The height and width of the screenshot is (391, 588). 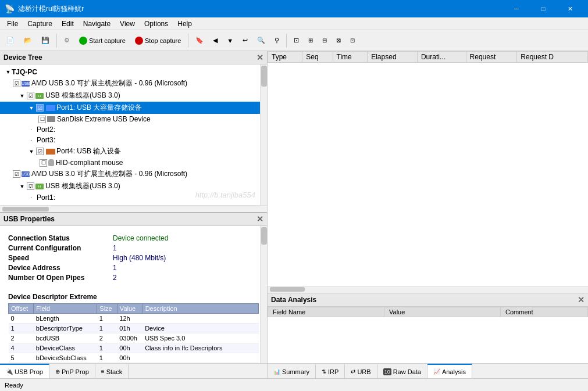 I want to click on title-bar-controls: ─ □ ✕, so click(x=543, y=9).